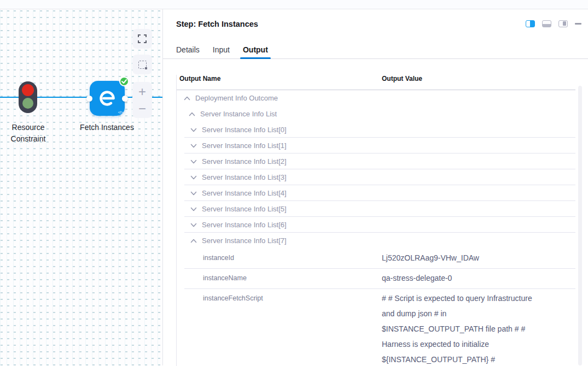  What do you see at coordinates (107, 98) in the screenshot?
I see `node-fetch-instances: </>` at bounding box center [107, 98].